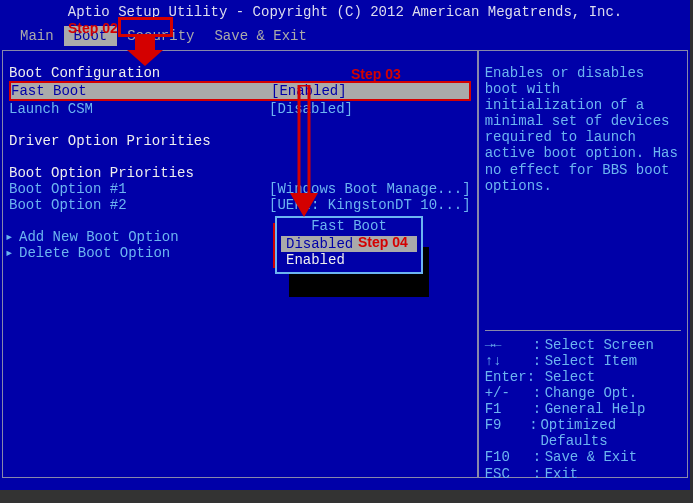 Image resolution: width=693 pixels, height=503 pixels. I want to click on legend-esc: ESC:Exit, so click(583, 474).